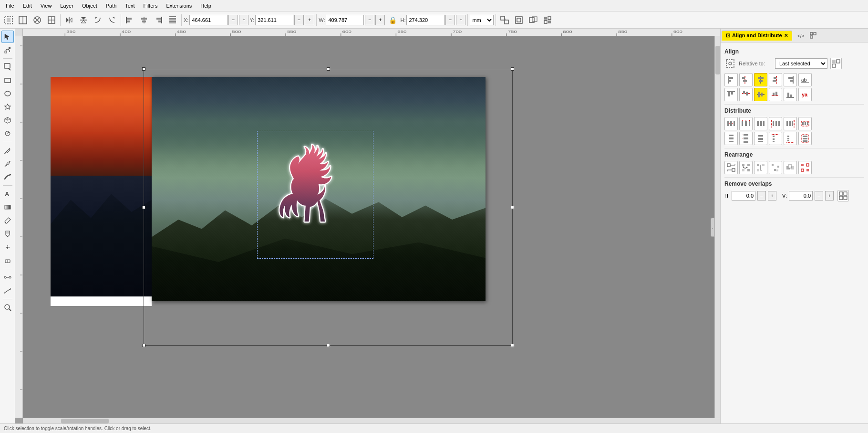 This screenshot has height=433, width=868. What do you see at coordinates (731, 80) in the screenshot?
I see `align-left-edges-btn` at bounding box center [731, 80].